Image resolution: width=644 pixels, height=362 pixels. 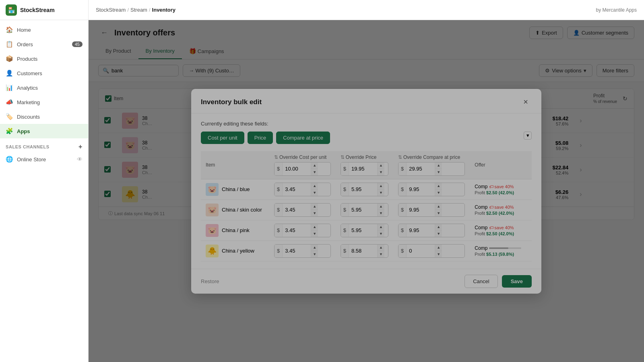 What do you see at coordinates (212, 71) in the screenshot?
I see `filter-button: → With (9) Custo…` at bounding box center [212, 71].